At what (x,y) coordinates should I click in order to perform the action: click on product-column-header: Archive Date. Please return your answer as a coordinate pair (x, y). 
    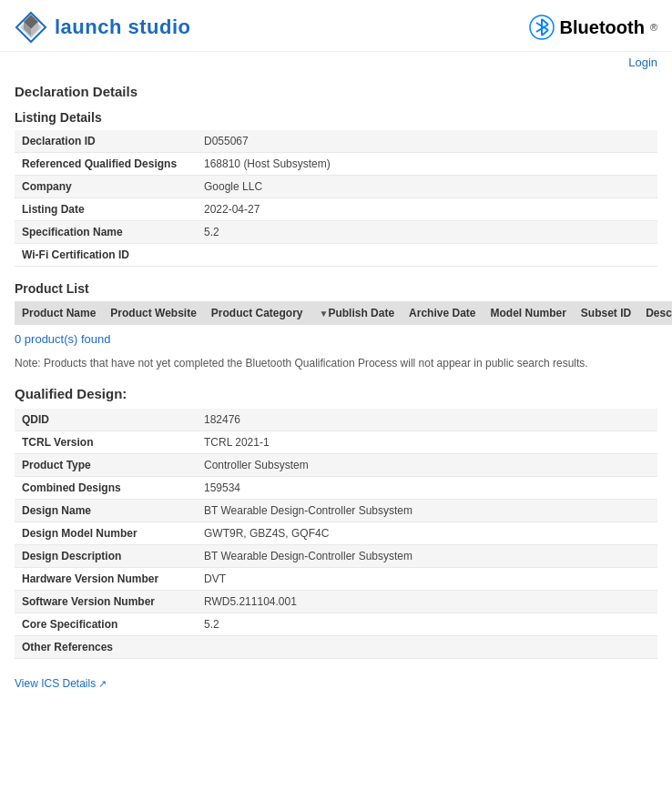
    Looking at the image, I should click on (443, 313).